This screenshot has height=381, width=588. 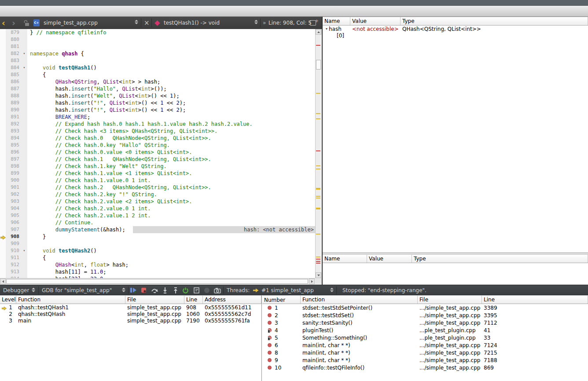 What do you see at coordinates (4, 23) in the screenshot?
I see `back-icon: ‹` at bounding box center [4, 23].